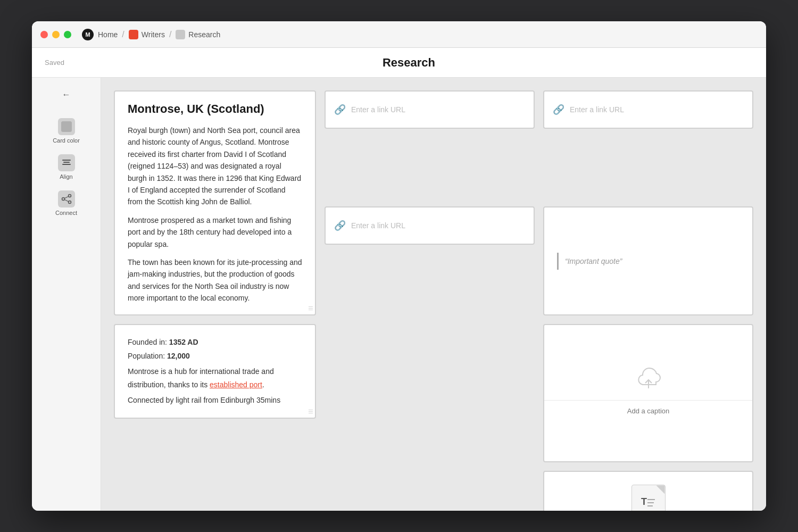 The height and width of the screenshot is (532, 798). I want to click on main-text-card: Montrose, UK (Scotland) Royal burgh (tow…, so click(215, 203).